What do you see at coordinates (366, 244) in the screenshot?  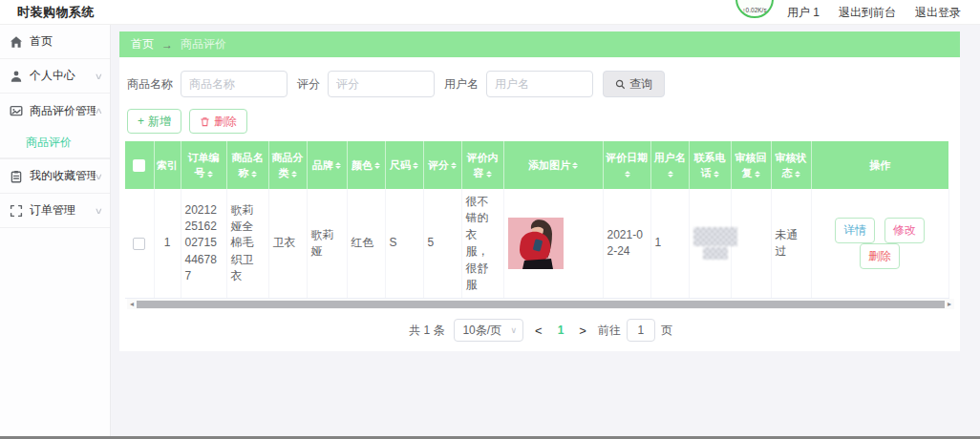 I see `cell-color: 红色` at bounding box center [366, 244].